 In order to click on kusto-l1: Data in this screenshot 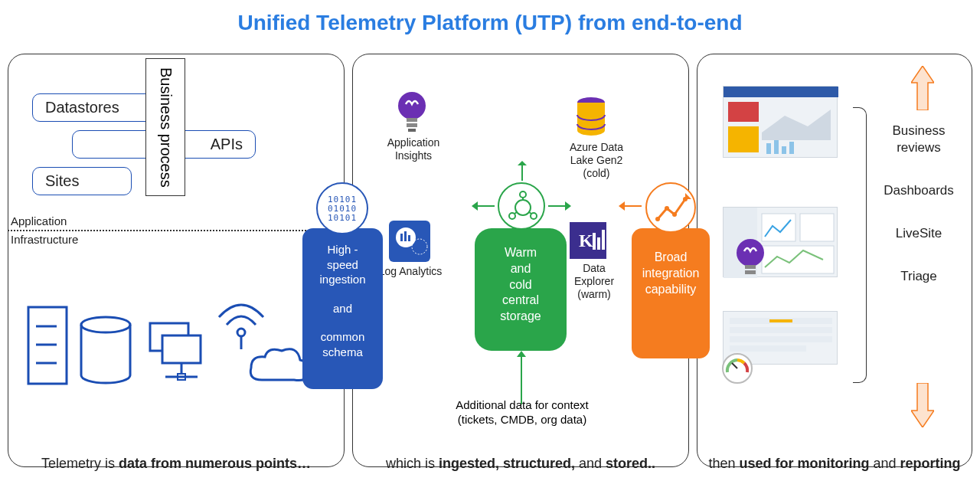, I will do `click(594, 268)`.